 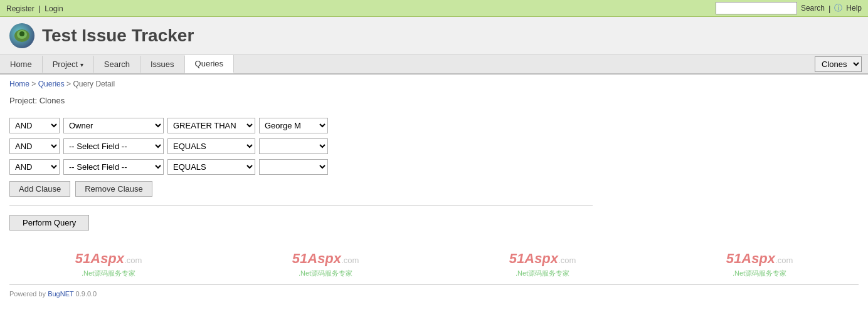 What do you see at coordinates (35, 9) in the screenshot?
I see `top-bar-auth-links: Register | Login` at bounding box center [35, 9].